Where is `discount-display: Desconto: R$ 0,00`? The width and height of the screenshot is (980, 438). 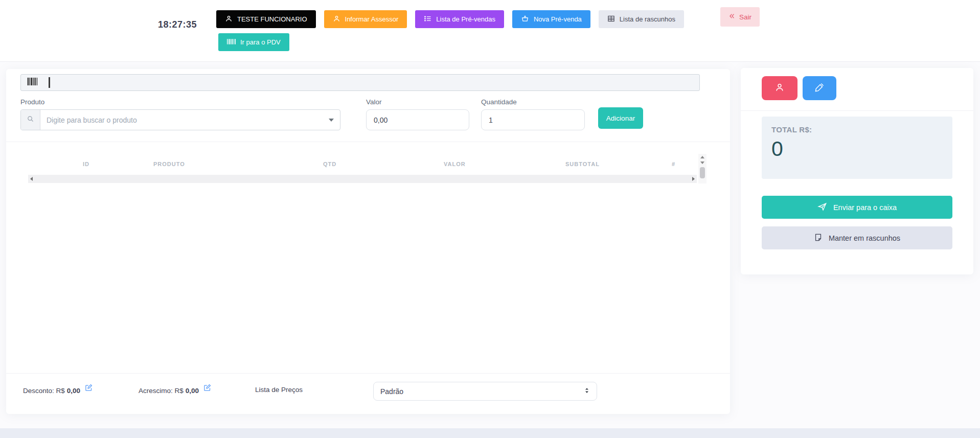
discount-display: Desconto: R$ 0,00 is located at coordinates (58, 390).